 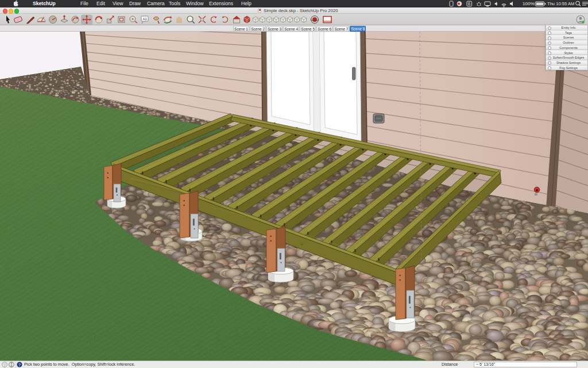 I want to click on svg-text: B, so click(x=470, y=3).